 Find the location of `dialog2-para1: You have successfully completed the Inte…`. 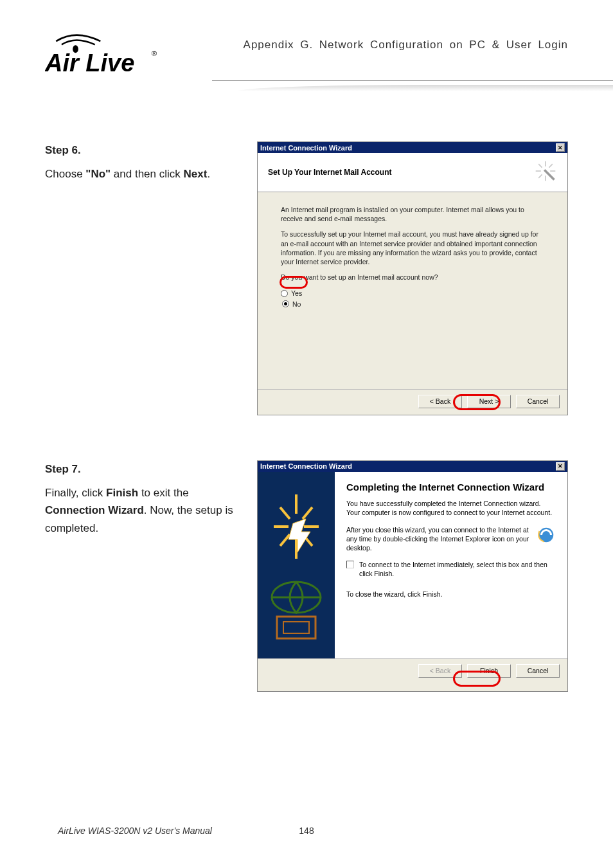

dialog2-para1: You have successfully completed the Inte… is located at coordinates (451, 508).